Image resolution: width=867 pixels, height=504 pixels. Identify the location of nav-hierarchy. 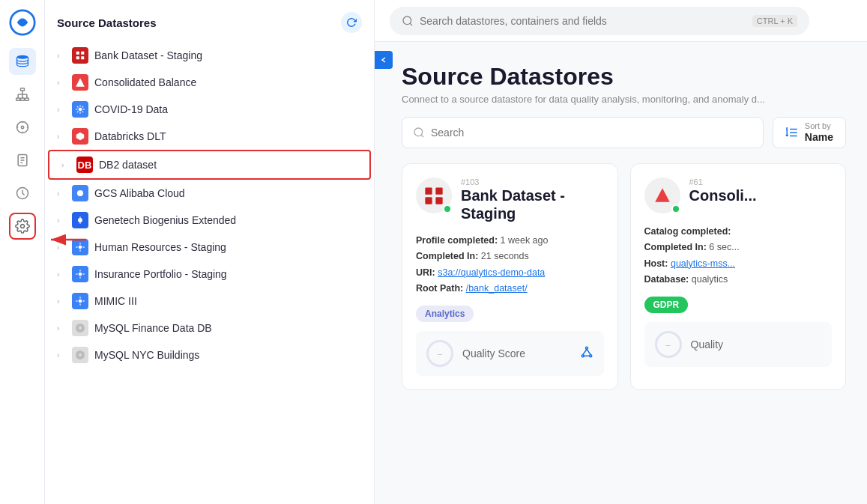
(22, 94).